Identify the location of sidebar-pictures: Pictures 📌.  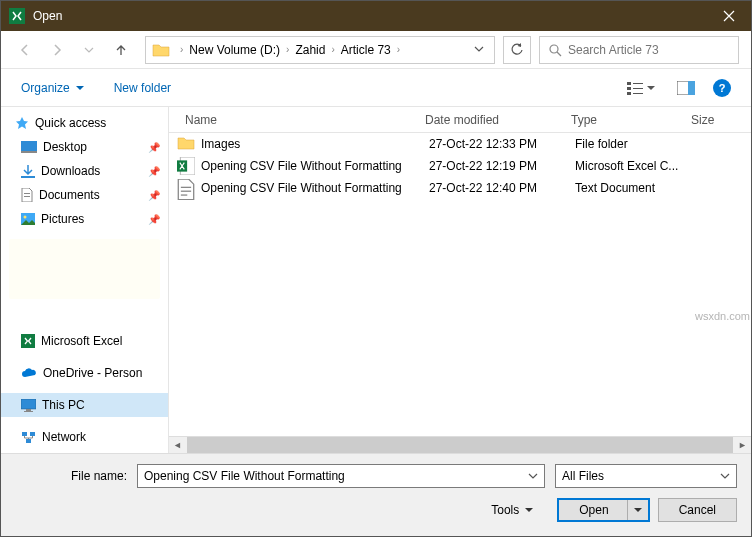
(84, 219).